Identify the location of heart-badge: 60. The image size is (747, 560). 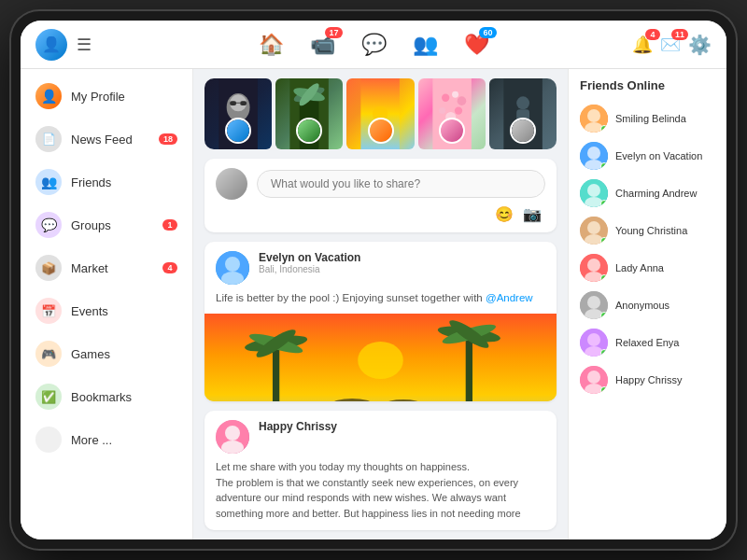
(487, 33).